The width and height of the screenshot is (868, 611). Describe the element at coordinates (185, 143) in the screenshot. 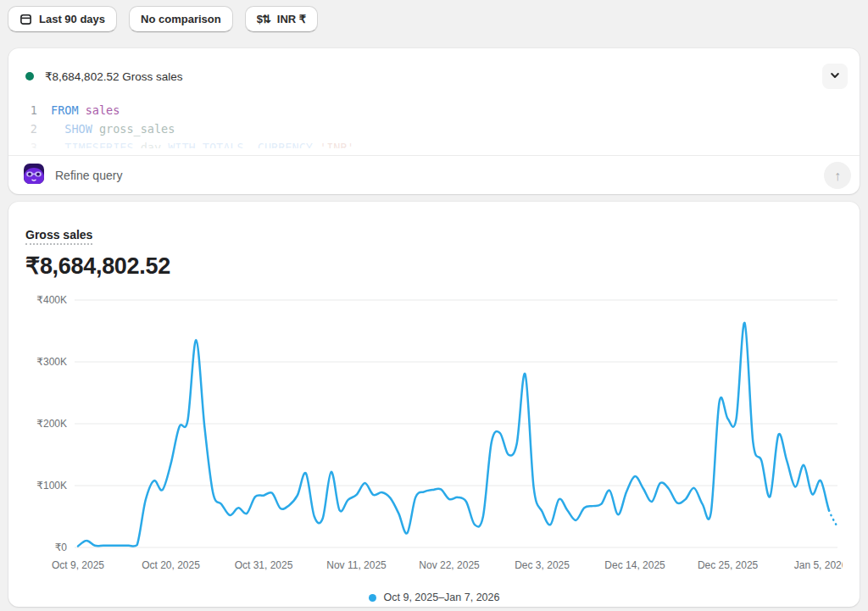

I see `code-token: WITH` at that location.